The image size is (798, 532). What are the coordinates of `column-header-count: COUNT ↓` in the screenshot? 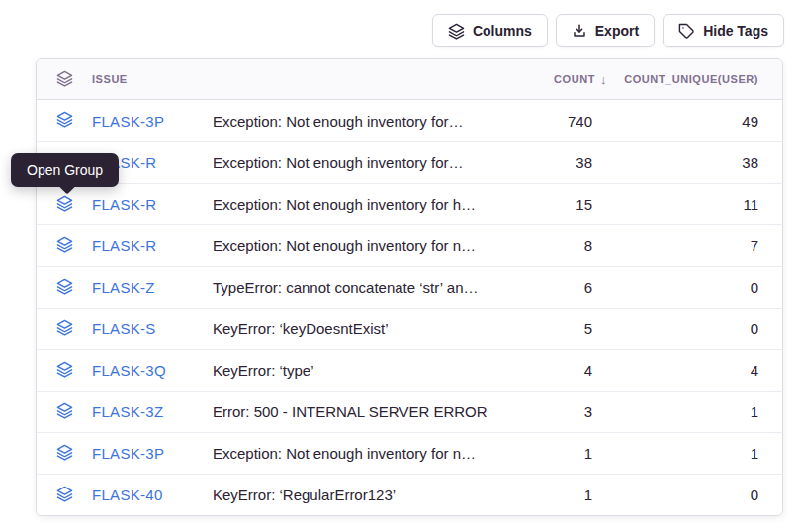 It's located at (540, 79).